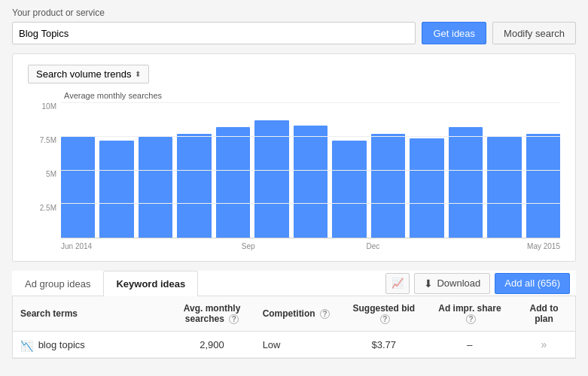 Image resolution: width=588 pixels, height=376 pixels. Describe the element at coordinates (294, 27) in the screenshot. I see `top-section: Your product or service Get ideas Modify…` at that location.